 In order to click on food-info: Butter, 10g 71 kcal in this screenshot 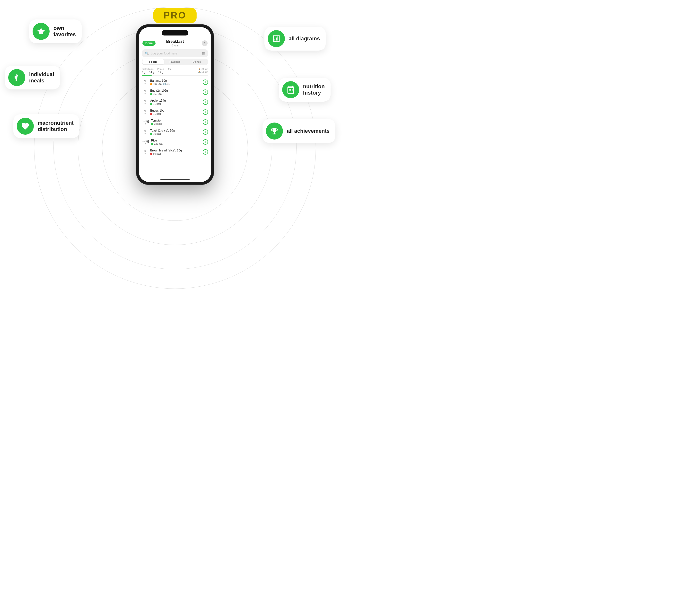, I will do `click(176, 112)`.